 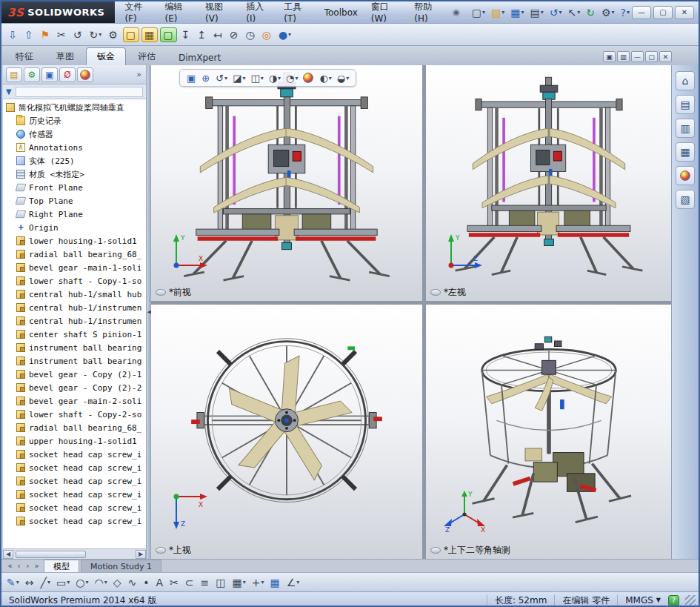 I want to click on viewport-grid-icon: ▥, so click(x=624, y=56).